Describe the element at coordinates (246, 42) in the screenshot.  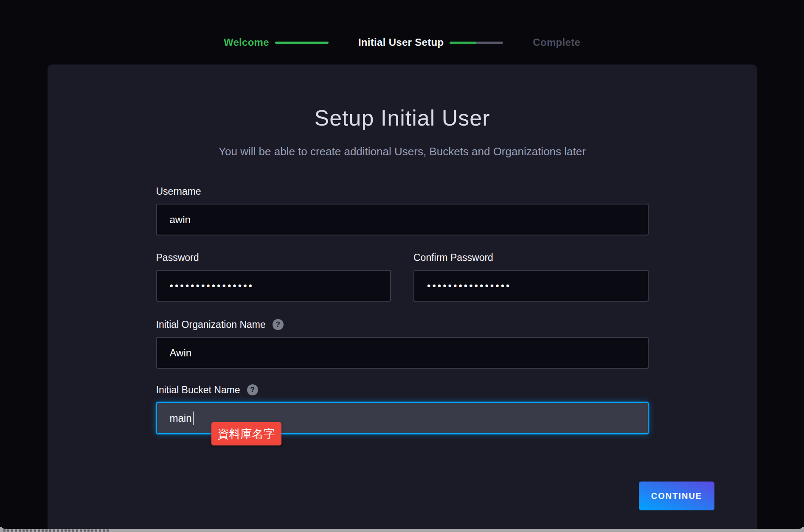
I see `step-welcome: Welcome` at that location.